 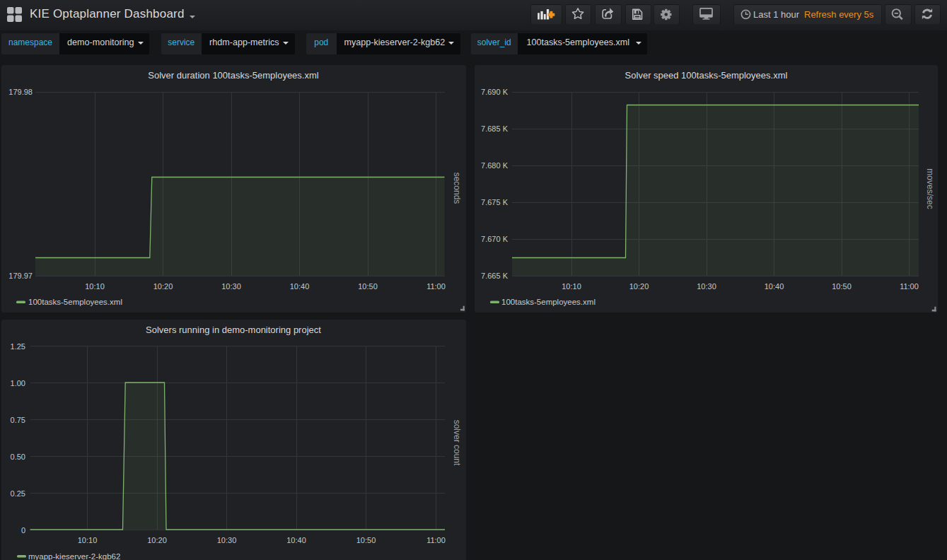 I want to click on svg-text: 7.675 K, so click(x=495, y=202).